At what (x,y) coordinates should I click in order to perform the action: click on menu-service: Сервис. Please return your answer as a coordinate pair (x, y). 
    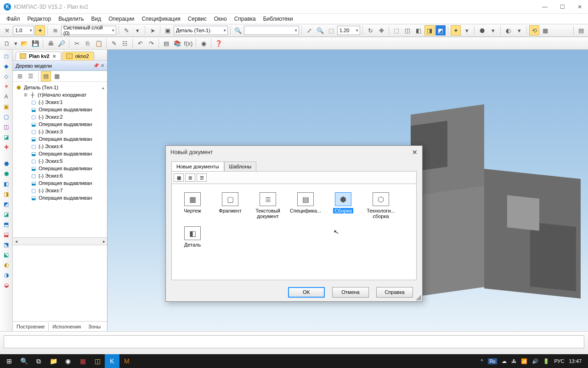
    Looking at the image, I should click on (198, 19).